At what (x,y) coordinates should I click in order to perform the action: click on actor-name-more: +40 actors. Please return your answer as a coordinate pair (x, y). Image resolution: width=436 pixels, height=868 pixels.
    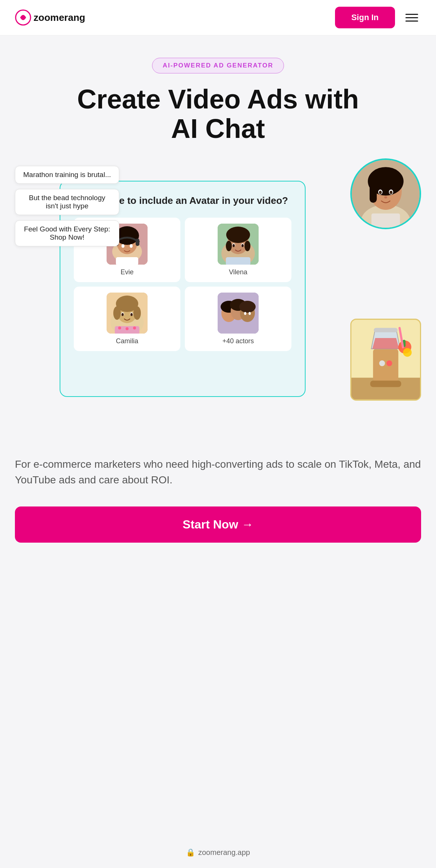
    Looking at the image, I should click on (238, 341).